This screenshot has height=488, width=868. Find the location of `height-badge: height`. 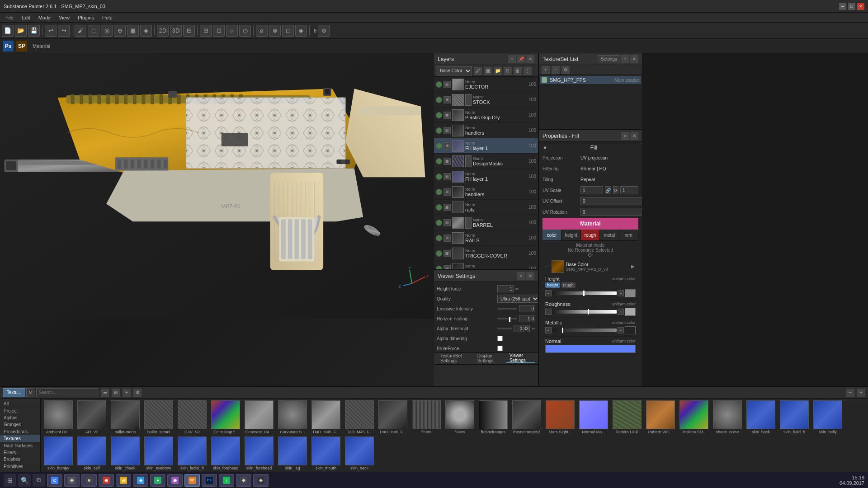

height-badge: height is located at coordinates (552, 285).